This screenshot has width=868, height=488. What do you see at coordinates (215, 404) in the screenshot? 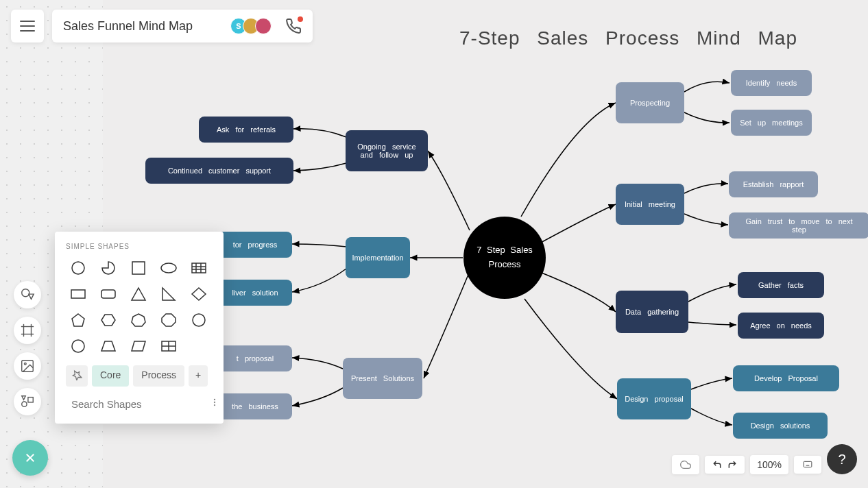
I see `more-menu` at bounding box center [215, 404].